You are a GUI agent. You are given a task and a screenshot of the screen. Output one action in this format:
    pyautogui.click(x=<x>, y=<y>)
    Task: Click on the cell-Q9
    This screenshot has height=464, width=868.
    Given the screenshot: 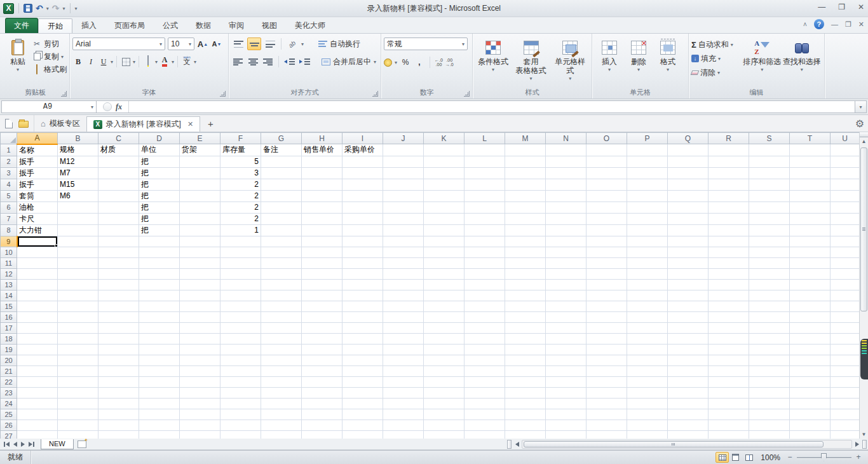 What is the action you would take?
    pyautogui.click(x=688, y=242)
    